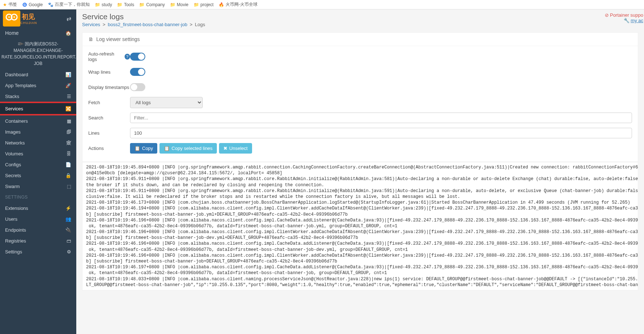 This screenshot has width=644, height=334. Describe the element at coordinates (68, 219) in the screenshot. I see `users-icon: 👥` at that location.